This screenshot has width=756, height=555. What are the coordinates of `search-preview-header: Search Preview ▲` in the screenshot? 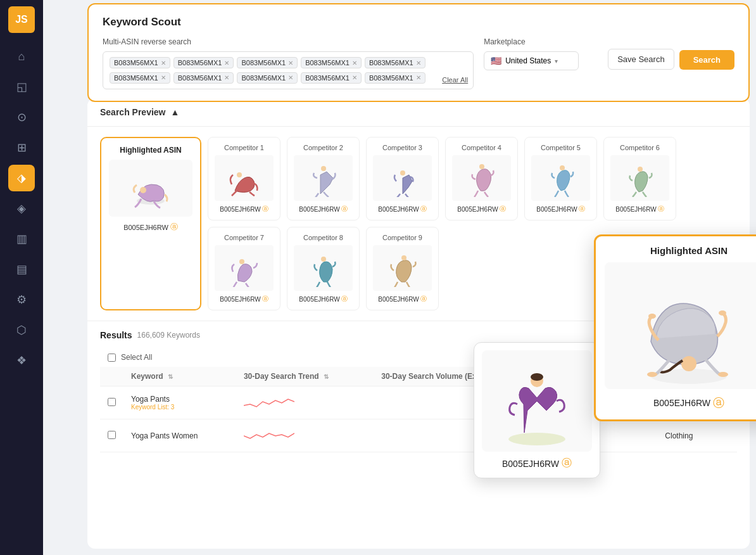 It's located at (419, 113).